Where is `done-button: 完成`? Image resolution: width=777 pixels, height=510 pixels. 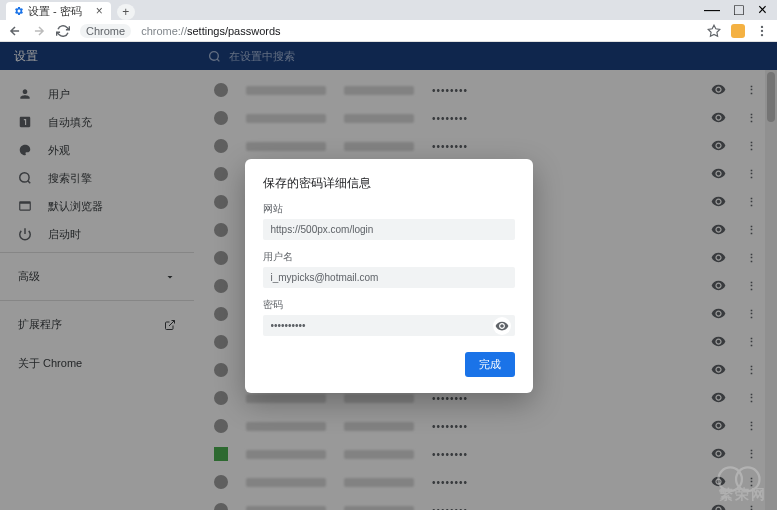 done-button: 完成 is located at coordinates (490, 364).